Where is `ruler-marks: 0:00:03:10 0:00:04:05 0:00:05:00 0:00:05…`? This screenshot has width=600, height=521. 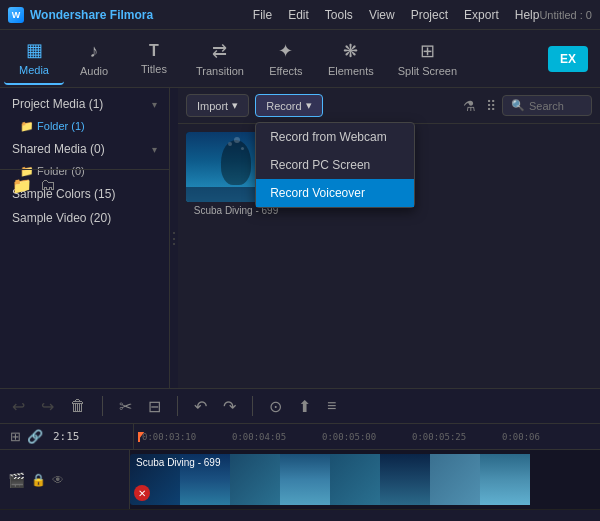
ruler-marks: 0:00:03:10 0:00:04:05 0:00:05:00 0:00:05… is located at coordinates (367, 437).